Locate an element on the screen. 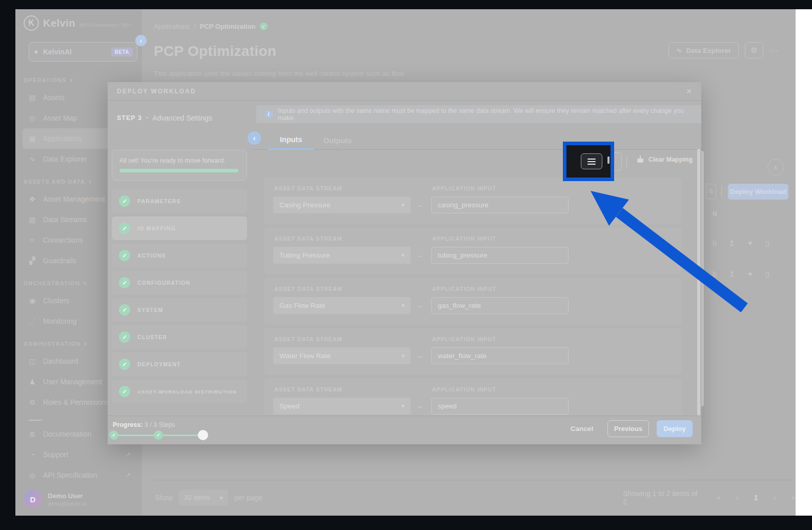  grid-view-button is located at coordinates (610, 160).